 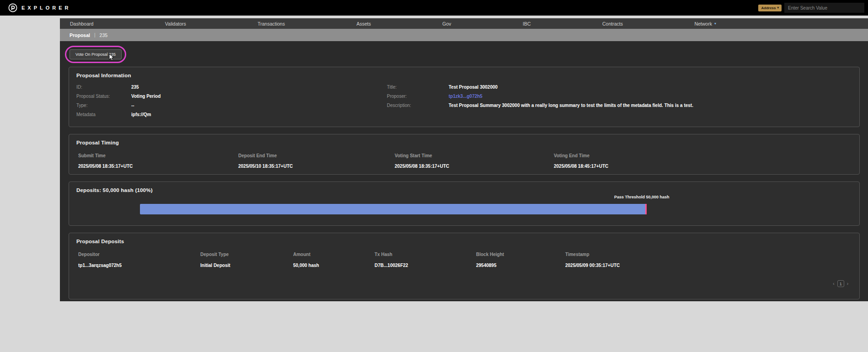 I want to click on deposits-progress-bar, so click(x=393, y=209).